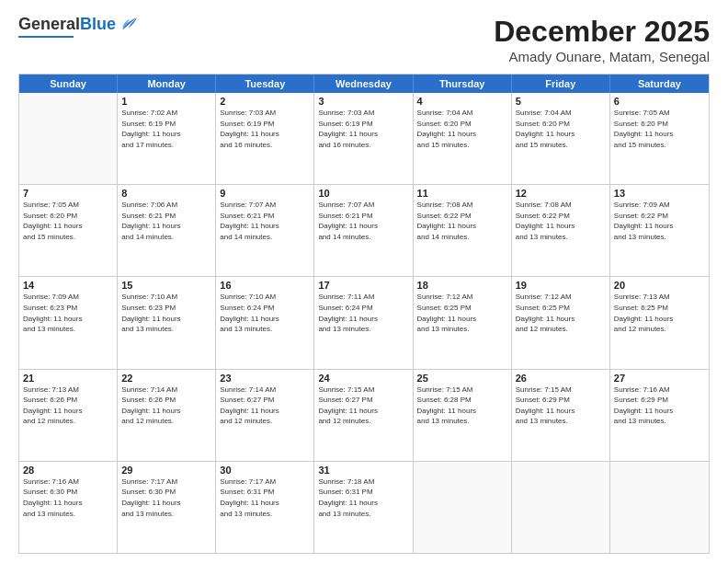  What do you see at coordinates (97, 24) in the screenshot?
I see `logo-blue: Blue` at bounding box center [97, 24].